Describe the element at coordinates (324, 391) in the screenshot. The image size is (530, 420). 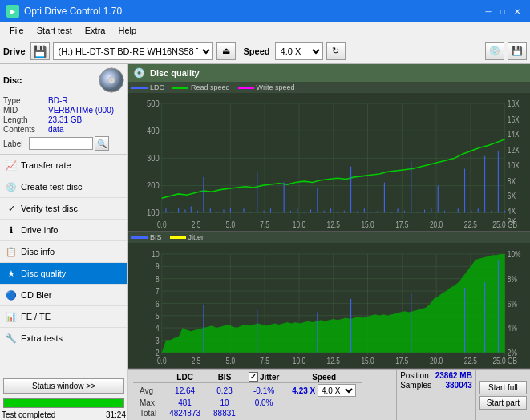
I see `avg-speed: 4.23 X 4.0 X` at that location.